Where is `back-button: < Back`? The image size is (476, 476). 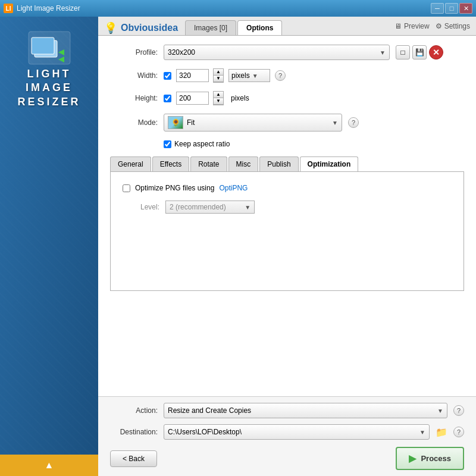
back-button: < Back is located at coordinates (133, 459).